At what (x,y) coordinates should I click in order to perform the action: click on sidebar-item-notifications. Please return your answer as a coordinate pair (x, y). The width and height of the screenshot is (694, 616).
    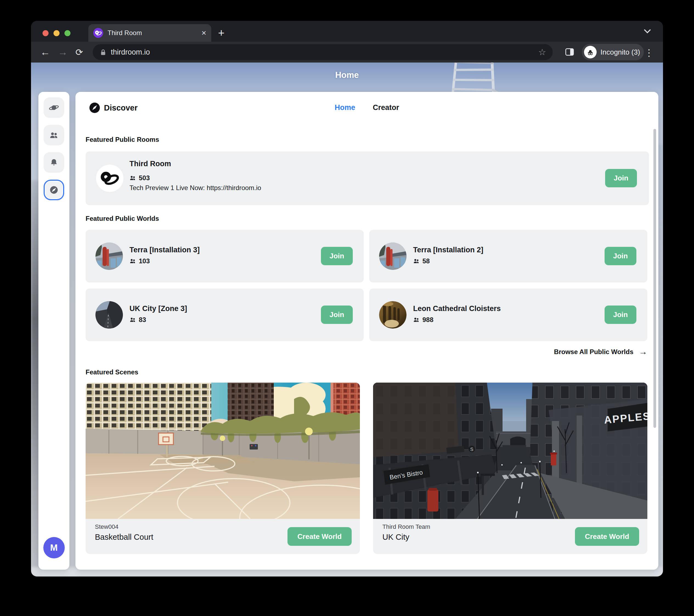
    Looking at the image, I should click on (54, 162).